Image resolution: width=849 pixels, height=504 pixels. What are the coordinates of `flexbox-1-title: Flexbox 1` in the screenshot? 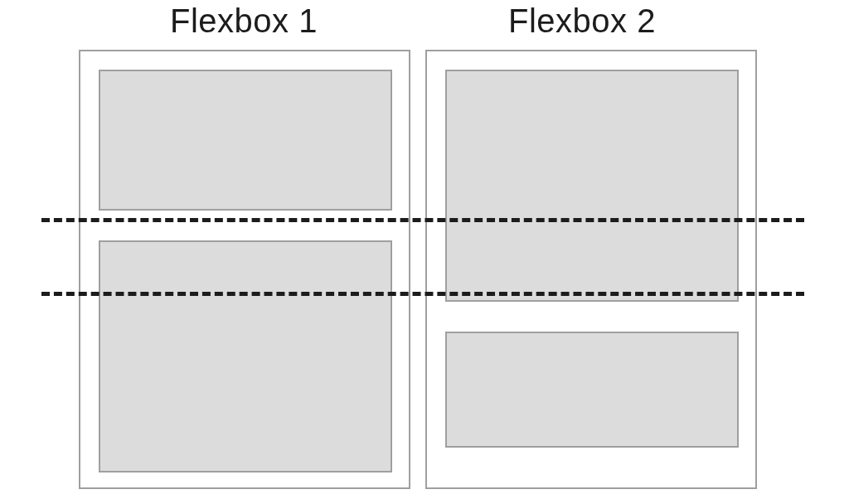 It's located at (244, 22).